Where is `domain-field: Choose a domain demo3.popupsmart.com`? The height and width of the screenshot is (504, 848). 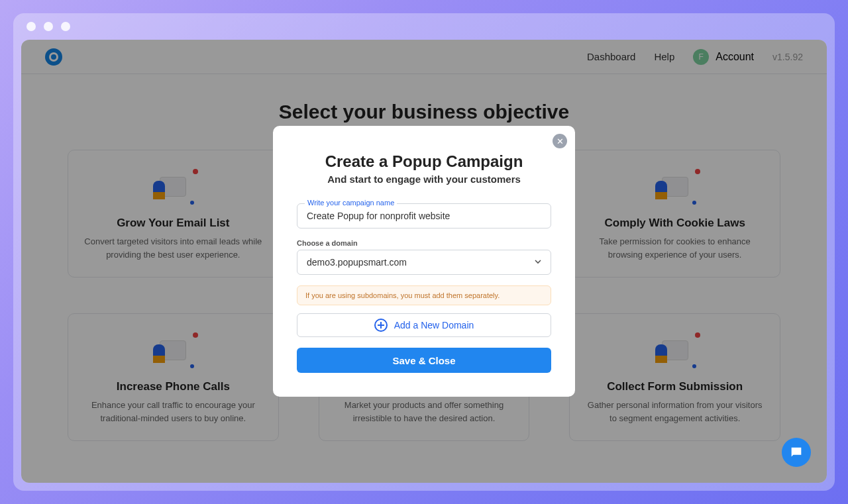 domain-field: Choose a domain demo3.popupsmart.com is located at coordinates (424, 257).